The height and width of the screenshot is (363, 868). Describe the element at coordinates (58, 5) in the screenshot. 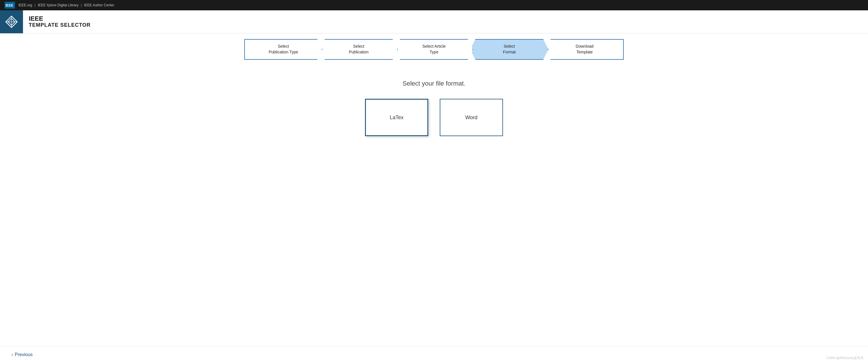

I see `topbar-link-xplore: IEEE Xplore Digital Library` at that location.